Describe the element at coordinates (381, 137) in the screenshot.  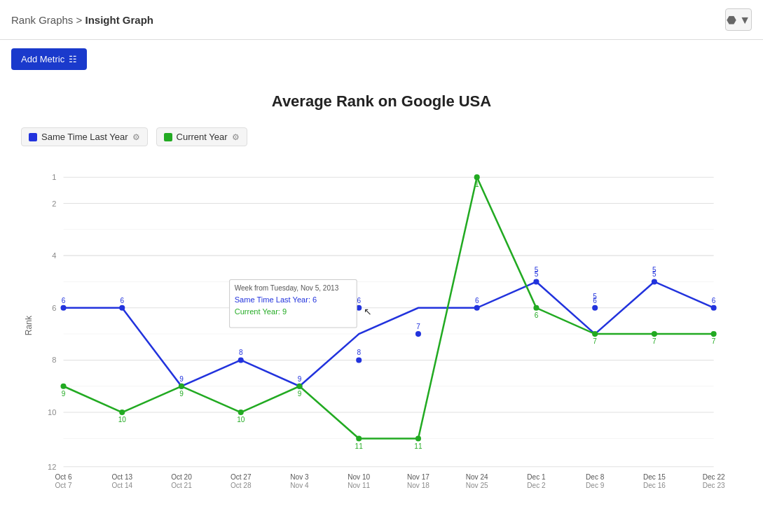
I see `chart-legend: Same Time Last Year ⚙ Current Year ⚙` at that location.